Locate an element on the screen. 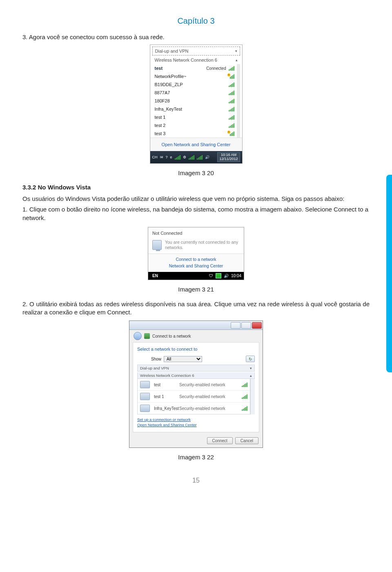 This screenshot has width=392, height=572. connect-button: Connect is located at coordinates (220, 441).